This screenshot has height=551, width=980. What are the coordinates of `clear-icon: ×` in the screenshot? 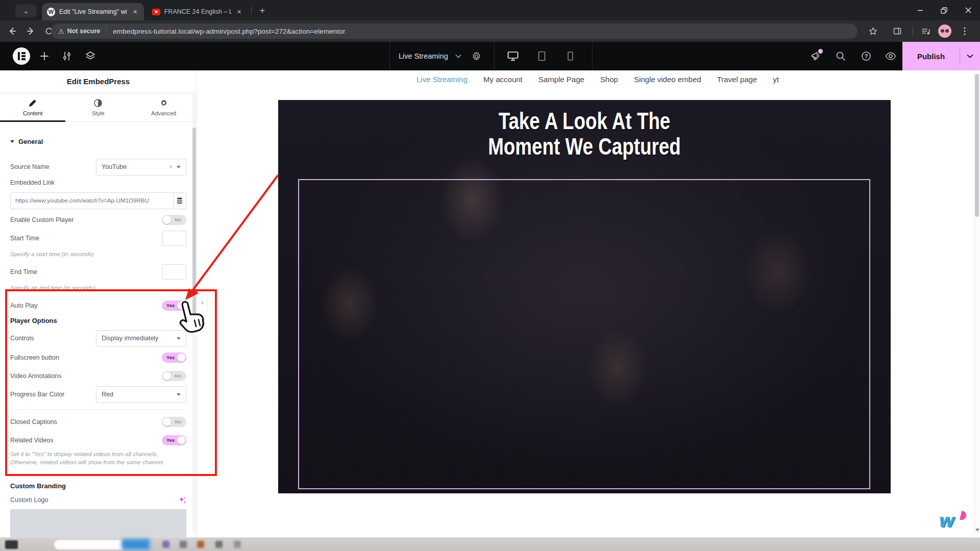 It's located at (170, 167).